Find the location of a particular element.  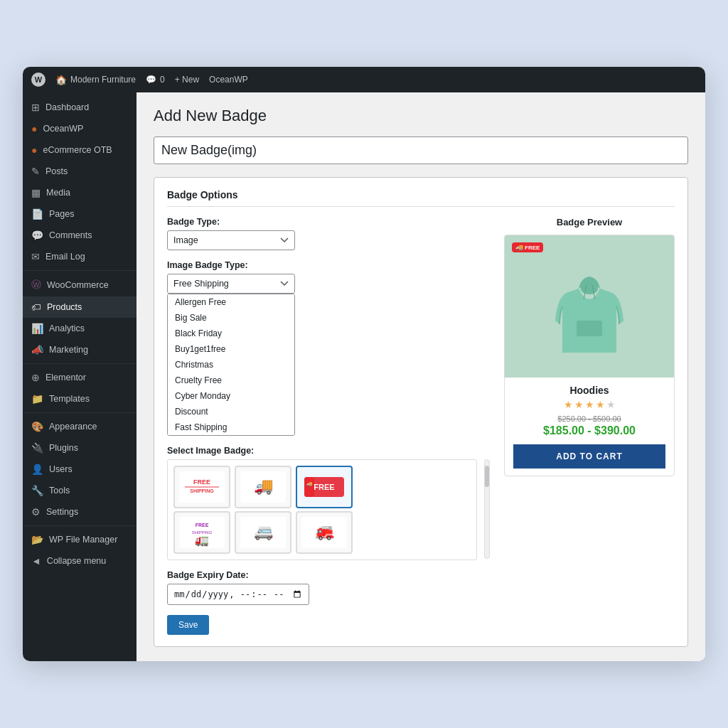

product-preview-image: 🚚 FREE is located at coordinates (589, 306).